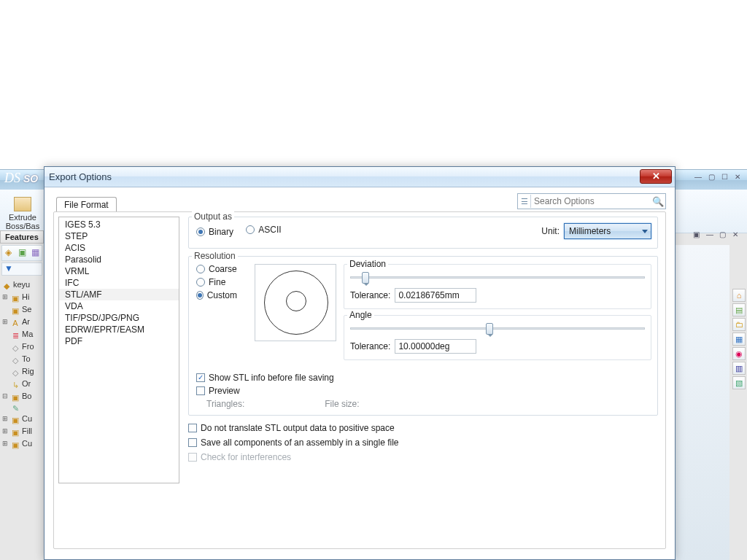 This screenshot has height=560, width=747. Describe the element at coordinates (263, 230) in the screenshot. I see `radio-ascii: ASCII` at that location.